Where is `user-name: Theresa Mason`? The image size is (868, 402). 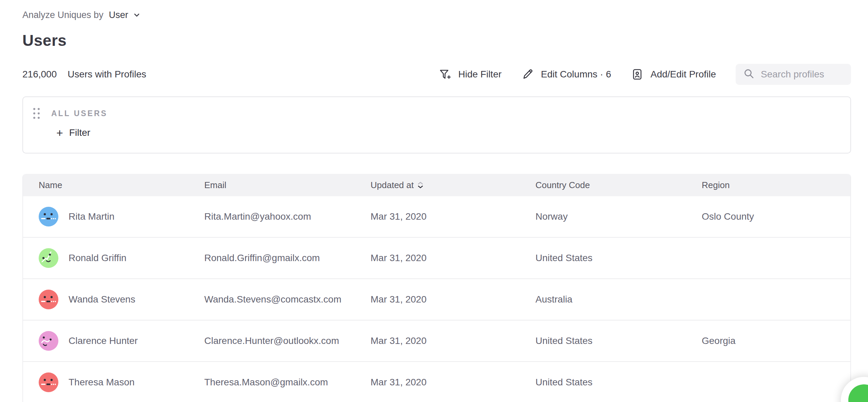 user-name: Theresa Mason is located at coordinates (102, 382).